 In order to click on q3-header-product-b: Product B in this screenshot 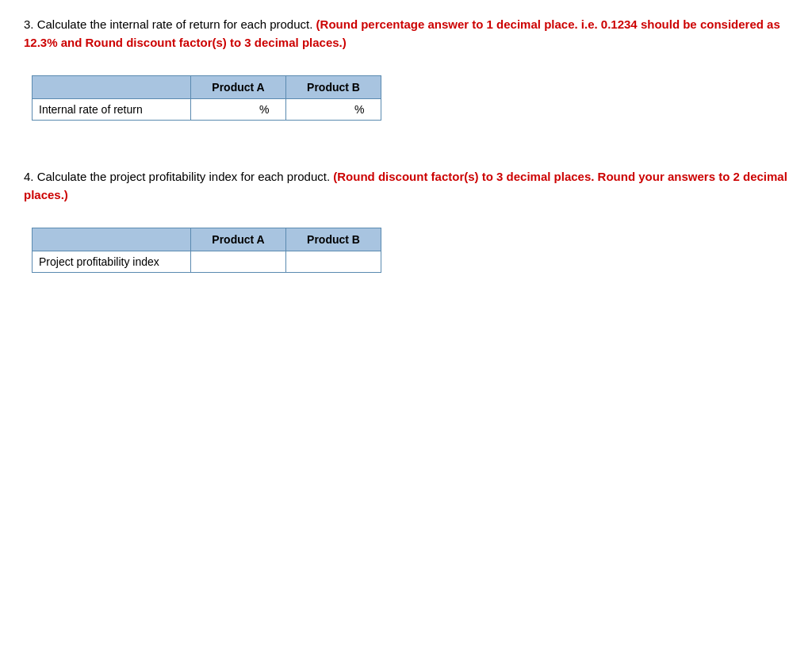, I will do `click(334, 87)`.